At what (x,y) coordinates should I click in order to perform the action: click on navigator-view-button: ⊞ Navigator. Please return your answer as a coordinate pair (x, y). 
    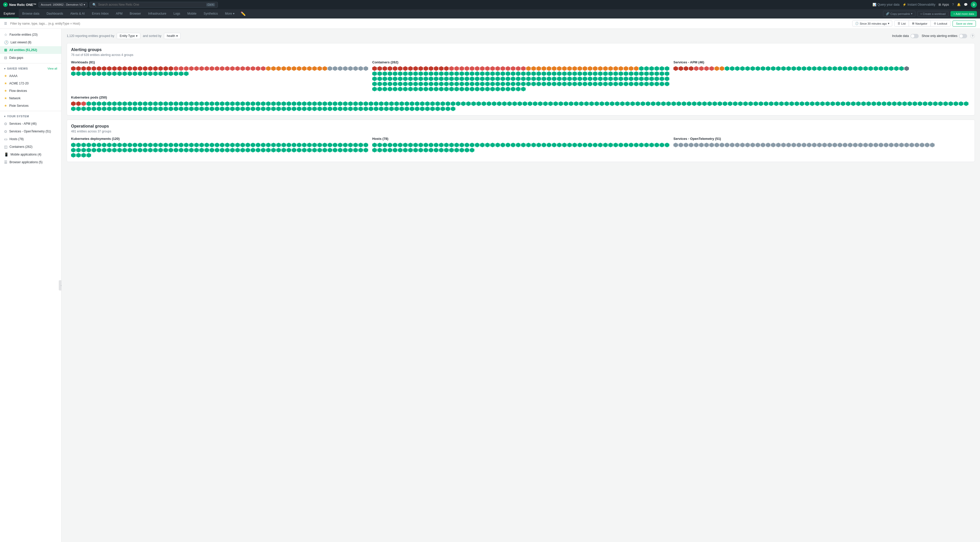
    Looking at the image, I should click on (920, 24).